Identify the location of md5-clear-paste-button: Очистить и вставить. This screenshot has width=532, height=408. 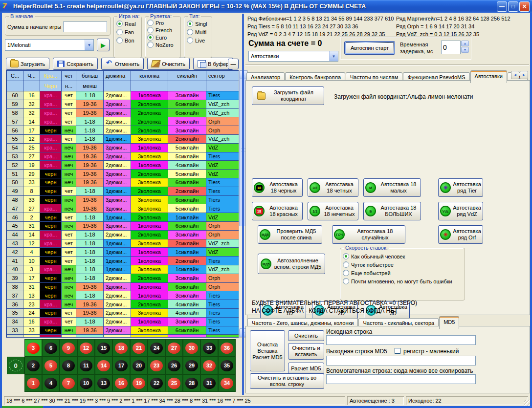
(306, 351).